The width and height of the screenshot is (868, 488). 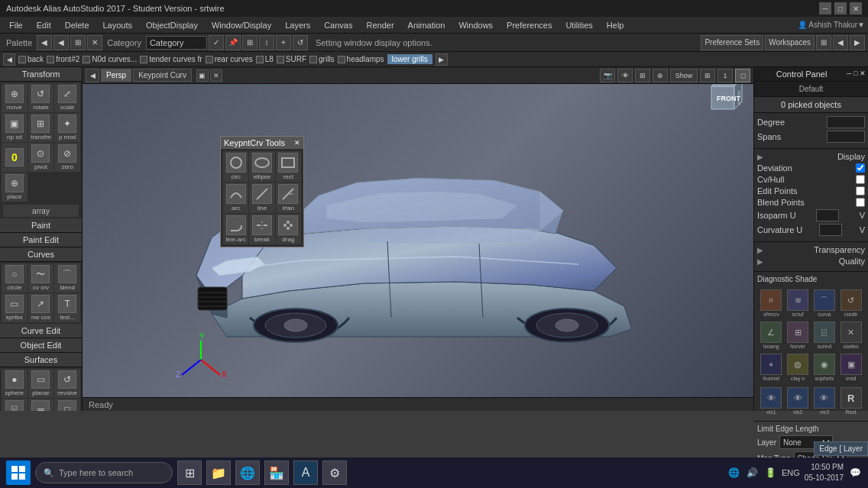 I want to click on diag-rsedir: ↺ rsedir, so click(x=851, y=303).